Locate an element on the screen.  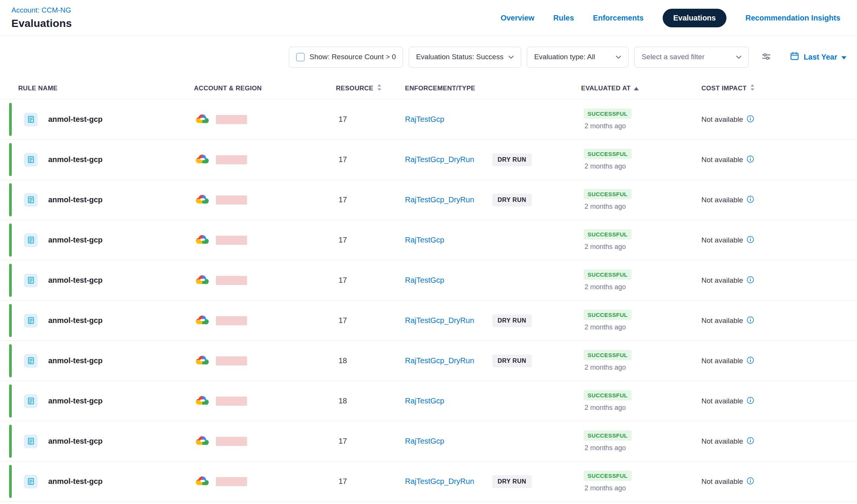
nav-enforcements: Enforcements is located at coordinates (618, 18).